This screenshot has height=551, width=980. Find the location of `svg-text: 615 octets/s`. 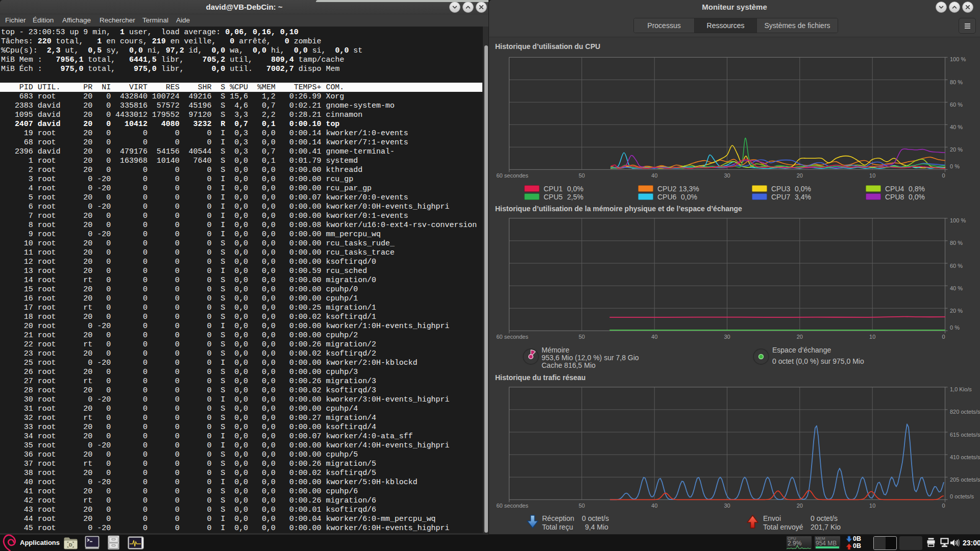

svg-text: 615 octets/s is located at coordinates (965, 435).